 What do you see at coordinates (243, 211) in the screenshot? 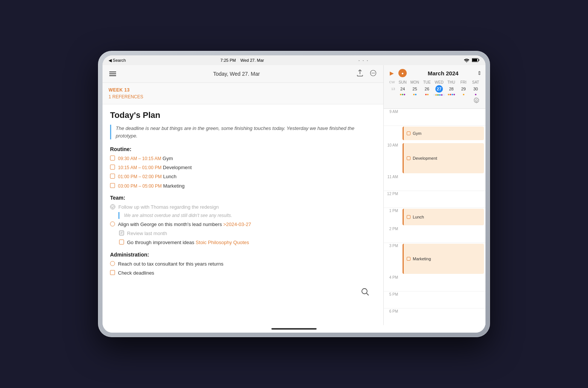
I see `task-thomas: Follow up with Thomas regarding the rede…` at bounding box center [243, 211].